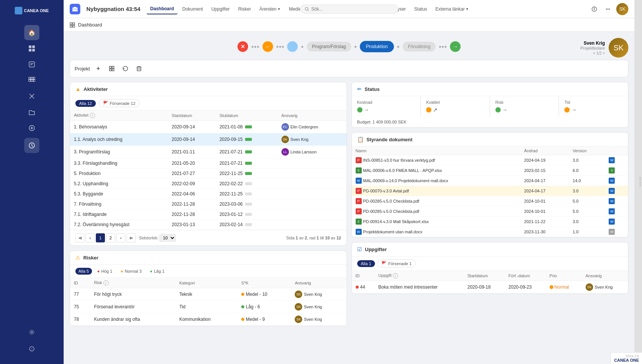  I want to click on status-icon: ✏, so click(359, 89).